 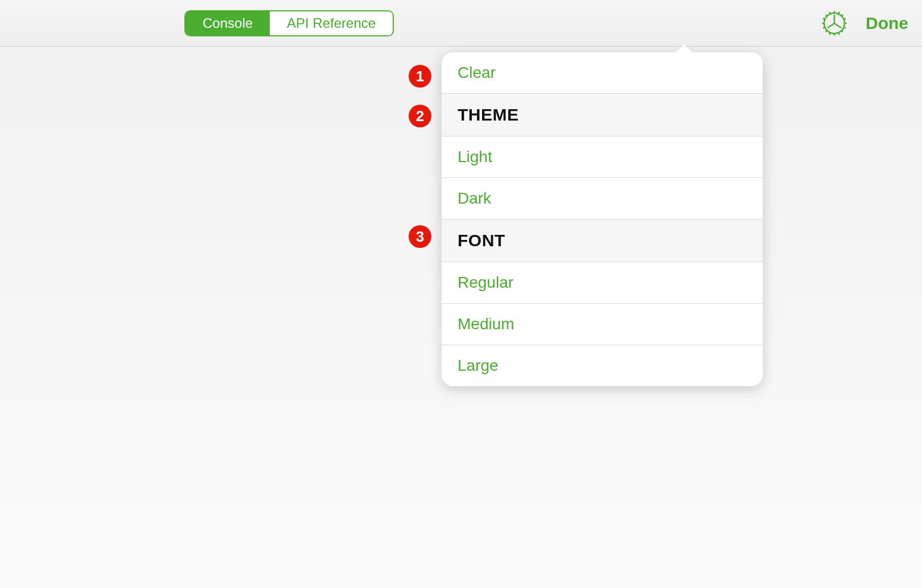 I want to click on annotation-badge-3-label: 3, so click(x=420, y=237).